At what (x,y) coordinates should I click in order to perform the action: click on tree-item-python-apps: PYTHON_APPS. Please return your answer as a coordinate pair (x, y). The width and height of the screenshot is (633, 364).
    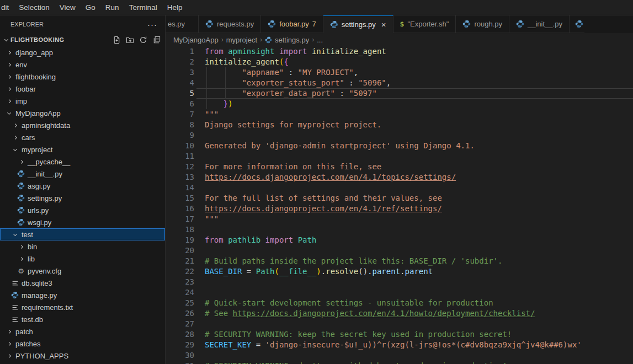
    Looking at the image, I should click on (83, 356).